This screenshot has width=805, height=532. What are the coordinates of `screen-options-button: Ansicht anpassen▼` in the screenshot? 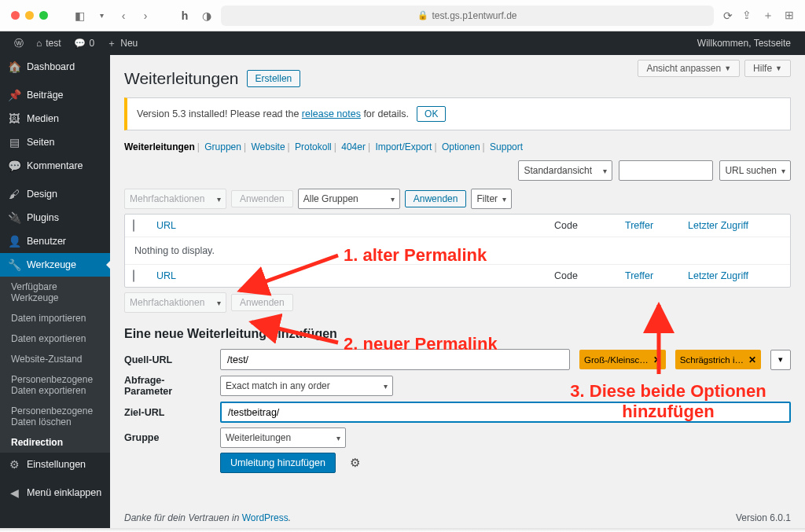 It's located at (689, 68).